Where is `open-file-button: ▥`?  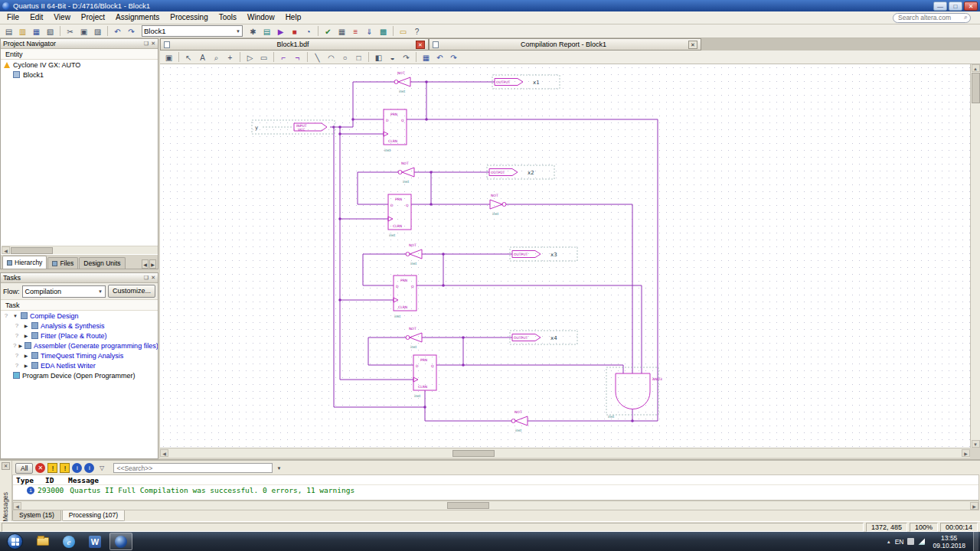 open-file-button: ▥ is located at coordinates (23, 31).